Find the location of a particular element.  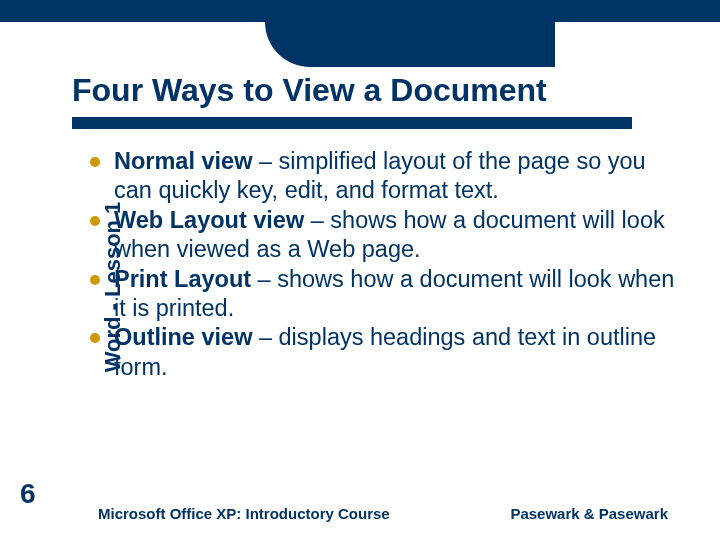

footer: Microsoft Office XP: Introductory Course… is located at coordinates (383, 514).